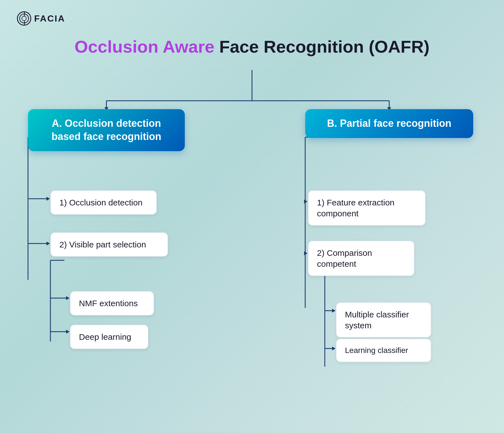 The width and height of the screenshot is (504, 433). What do you see at coordinates (356, 208) in the screenshot?
I see `node-b1-label: 1) Feature extraction component` at bounding box center [356, 208].